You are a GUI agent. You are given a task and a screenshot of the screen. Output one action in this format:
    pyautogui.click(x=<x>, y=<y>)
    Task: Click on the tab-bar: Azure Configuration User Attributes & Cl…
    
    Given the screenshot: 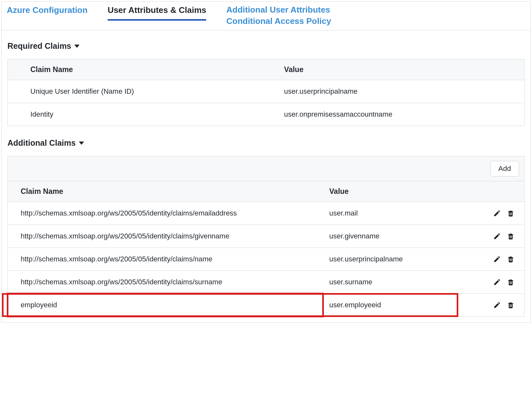 What is the action you would take?
    pyautogui.click(x=266, y=16)
    